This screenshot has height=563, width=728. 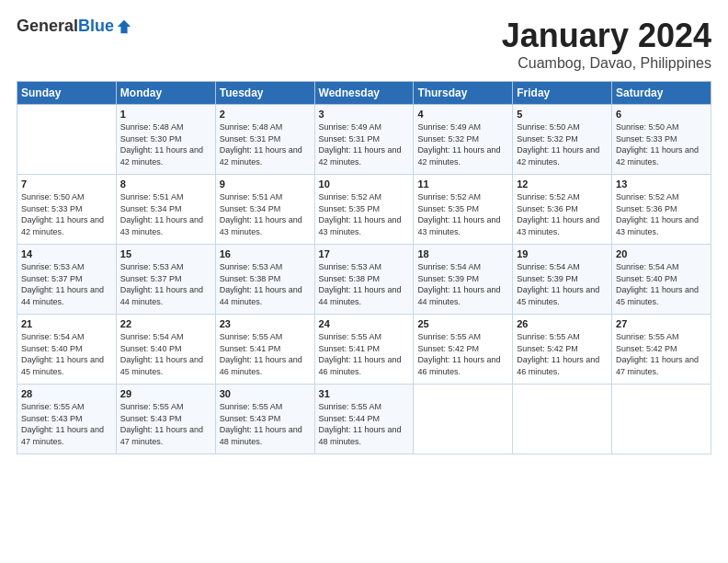 What do you see at coordinates (364, 424) in the screenshot?
I see `day-info: Sunrise: 5:55 AM Sunset: 5:44 PM Dayligh…` at bounding box center [364, 424].